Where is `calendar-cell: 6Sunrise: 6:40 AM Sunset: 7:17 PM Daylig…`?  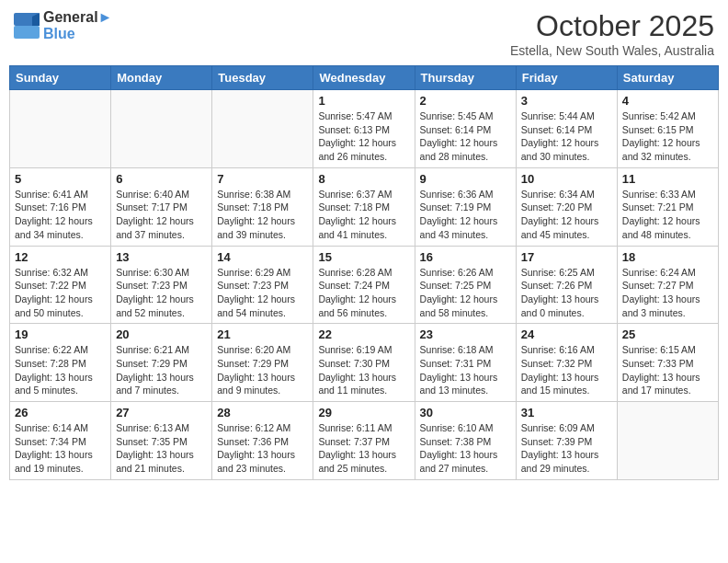
calendar-cell: 6Sunrise: 6:40 AM Sunset: 7:17 PM Daylig… is located at coordinates (162, 206).